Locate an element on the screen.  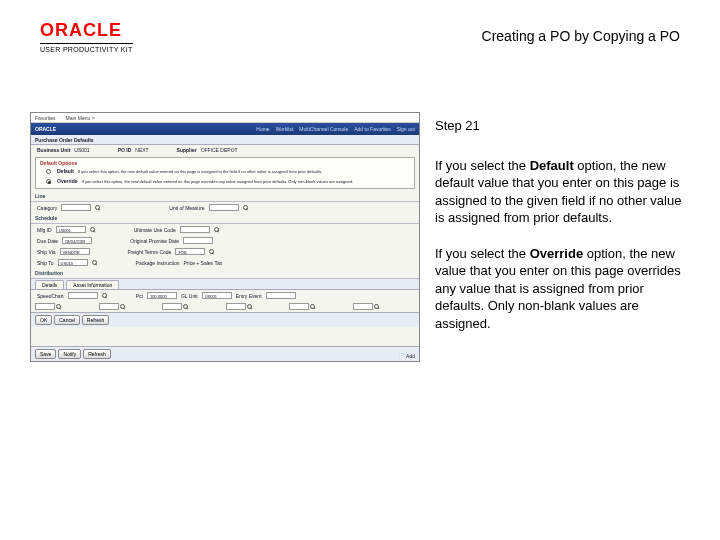
ss-default-options-box: Default Options Default If you select th… is located at coordinates (225, 173).